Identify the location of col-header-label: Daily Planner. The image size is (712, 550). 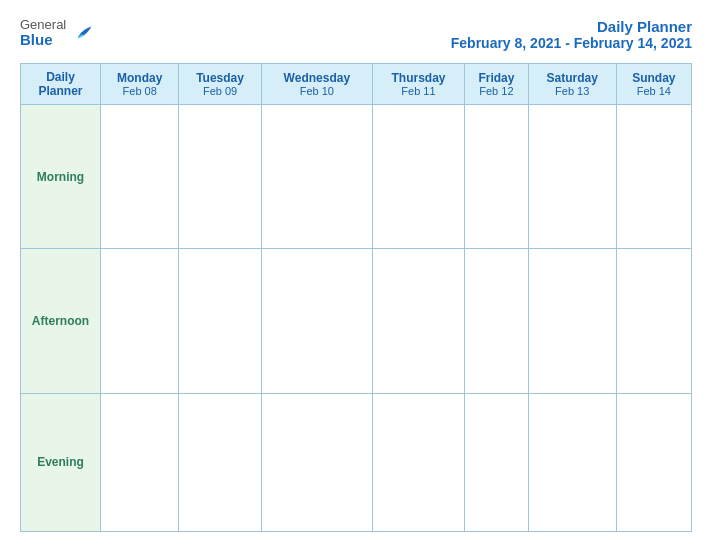
(61, 84).